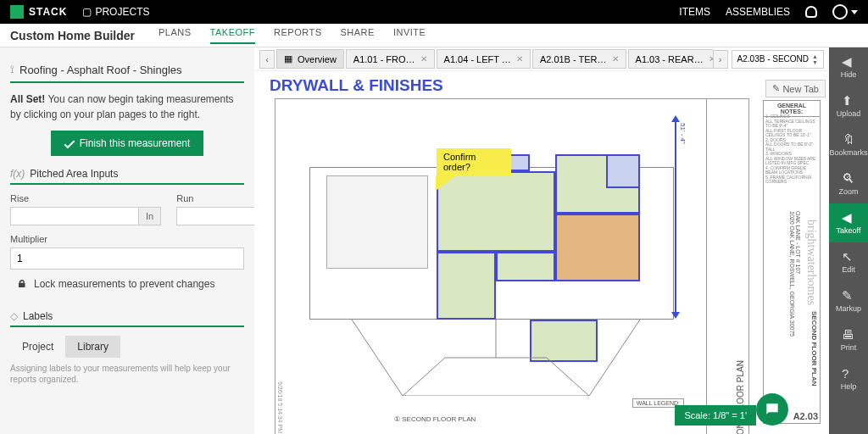 This screenshot has height=434, width=868. Describe the element at coordinates (298, 36) in the screenshot. I see `tab-reports: REPORTS` at that location.